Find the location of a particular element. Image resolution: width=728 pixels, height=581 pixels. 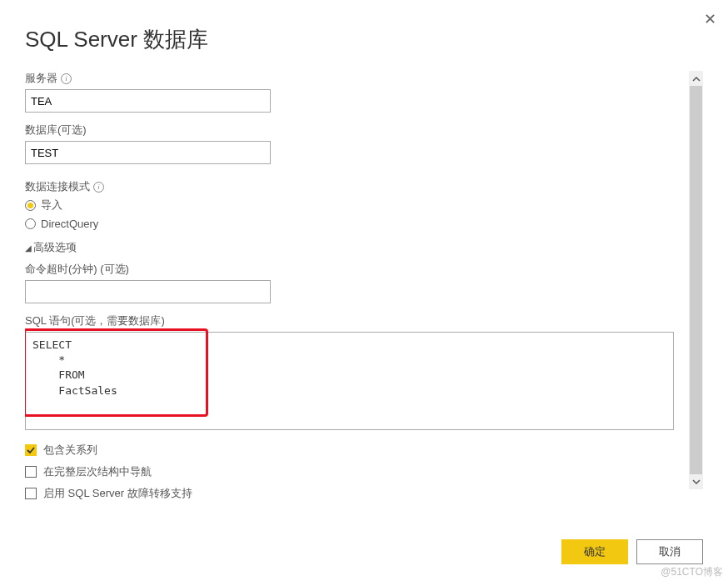

timeout-input is located at coordinates (148, 292).